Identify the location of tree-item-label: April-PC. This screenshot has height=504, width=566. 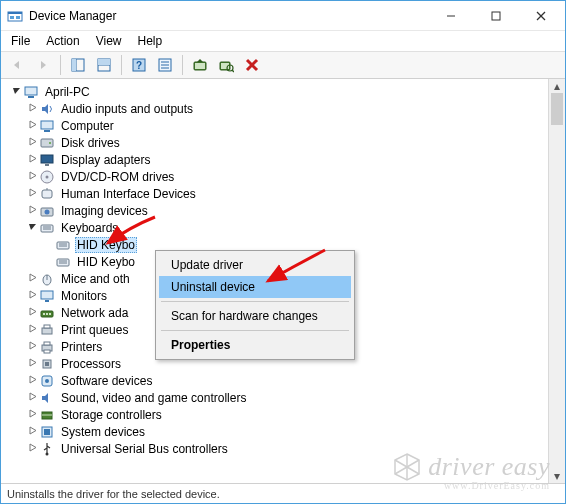
(68, 92).